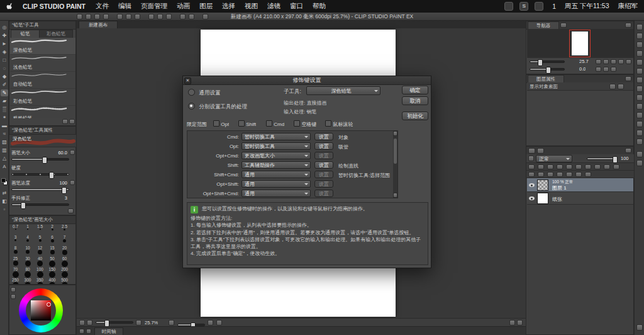 The image size is (644, 335). I want to click on brush-size-cell: 2.5, so click(64, 229).